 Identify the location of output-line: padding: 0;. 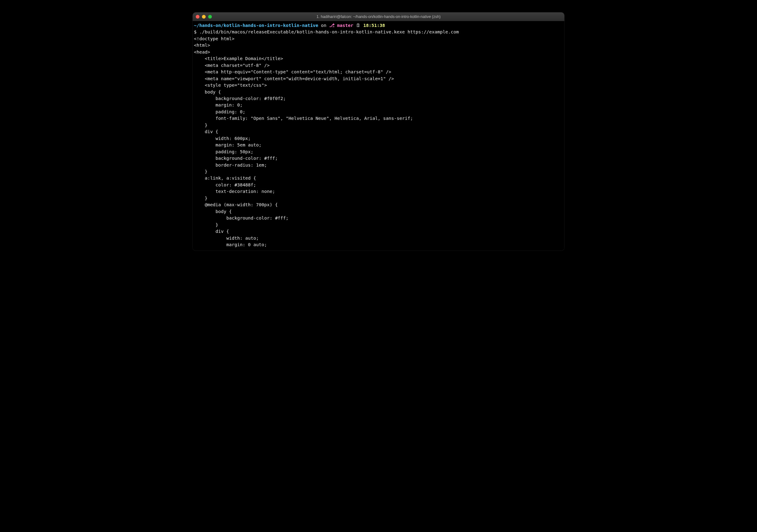
(378, 112).